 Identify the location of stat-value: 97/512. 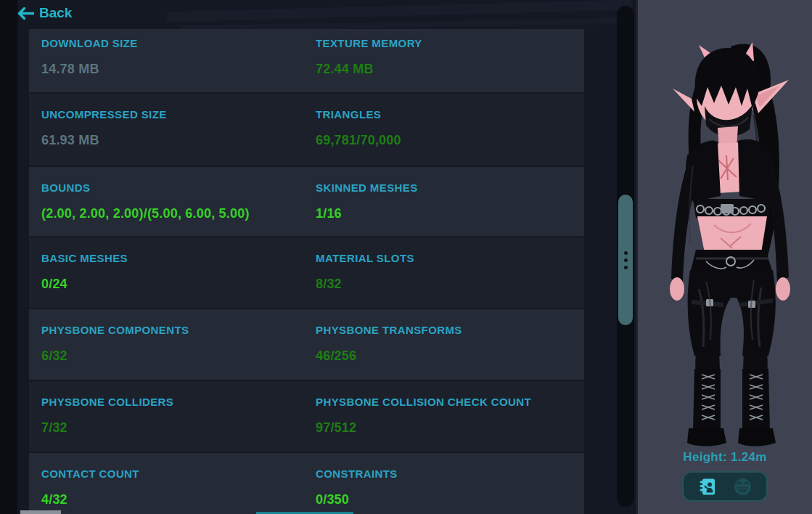
(448, 428).